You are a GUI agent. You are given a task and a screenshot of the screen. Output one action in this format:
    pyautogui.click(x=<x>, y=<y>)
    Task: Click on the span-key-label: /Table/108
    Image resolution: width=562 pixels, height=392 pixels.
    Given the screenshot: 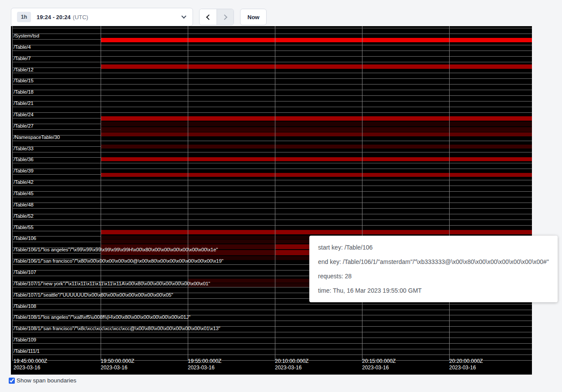 What is the action you would take?
    pyautogui.click(x=25, y=306)
    